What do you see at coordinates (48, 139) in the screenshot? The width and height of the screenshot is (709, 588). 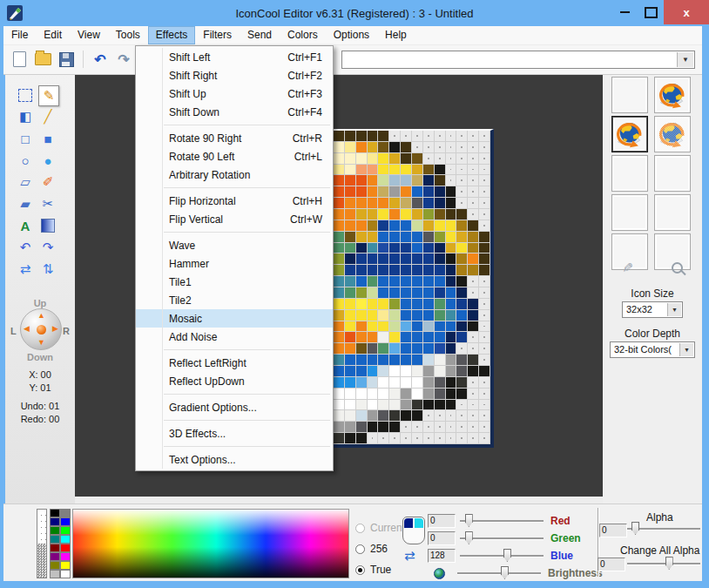 I see `rectangle-filled-tool: ■` at bounding box center [48, 139].